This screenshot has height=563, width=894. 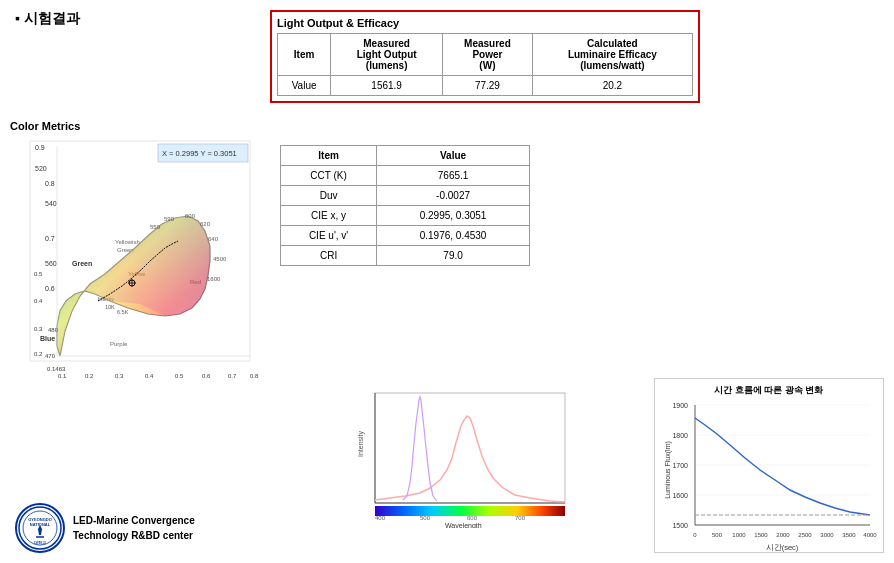 I want to click on svg-text: 10K, so click(x=110, y=307).